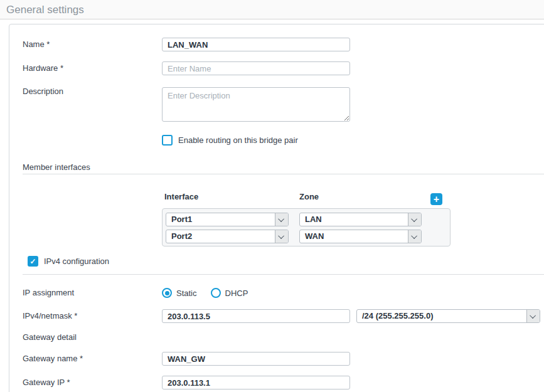 Image resolution: width=544 pixels, height=392 pixels. I want to click on interface-select-row1-value: Port1, so click(221, 220).